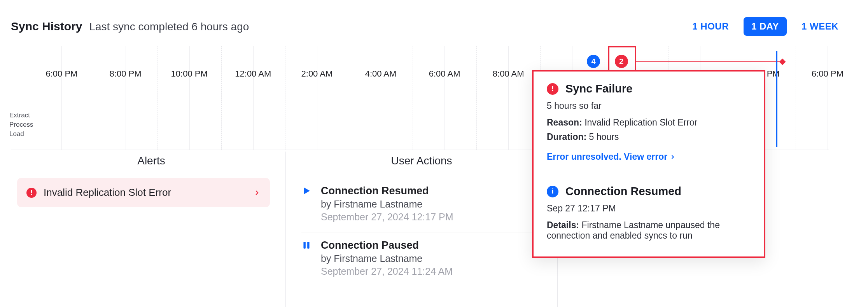  What do you see at coordinates (649, 89) in the screenshot?
I see `popover-head: ! Sync Failure` at bounding box center [649, 89].